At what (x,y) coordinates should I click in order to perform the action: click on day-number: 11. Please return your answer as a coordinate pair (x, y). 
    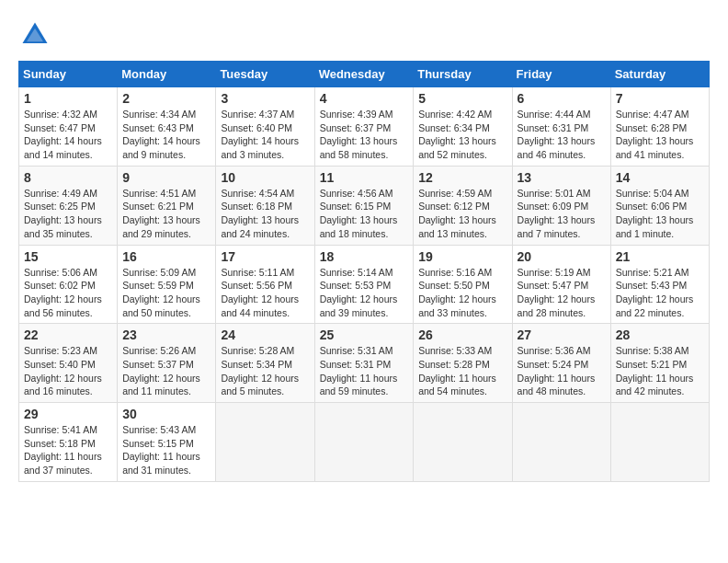
    Looking at the image, I should click on (364, 178).